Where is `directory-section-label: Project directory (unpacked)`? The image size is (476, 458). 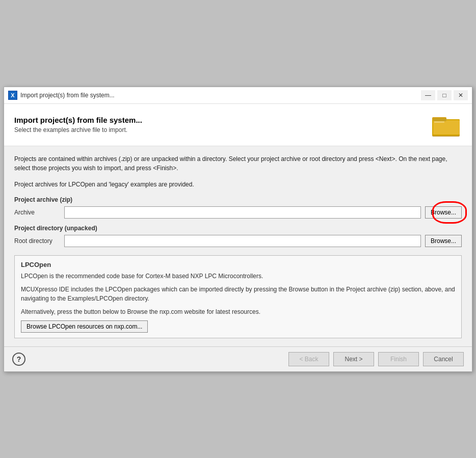
directory-section-label: Project directory (unpacked) is located at coordinates (238, 228).